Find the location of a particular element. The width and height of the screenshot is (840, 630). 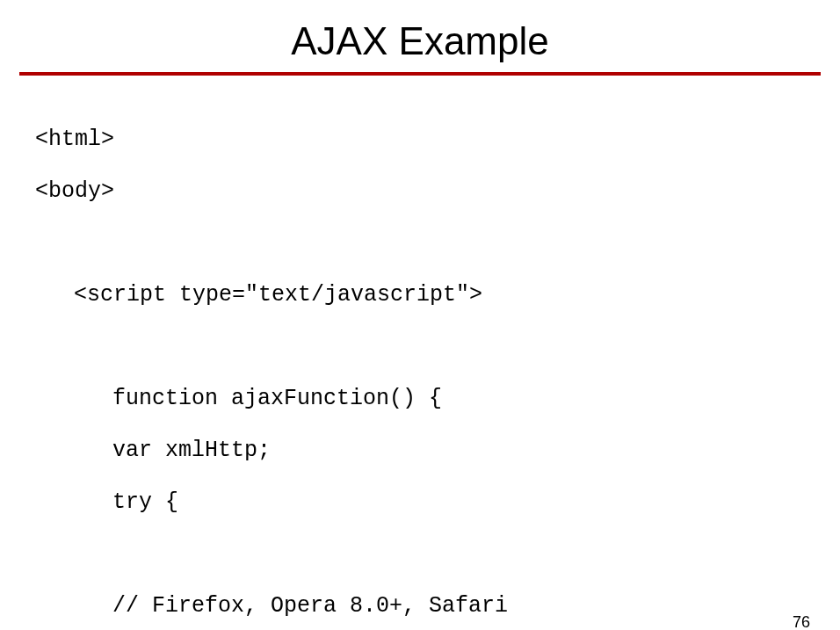

code-line: <html> is located at coordinates (420, 140).